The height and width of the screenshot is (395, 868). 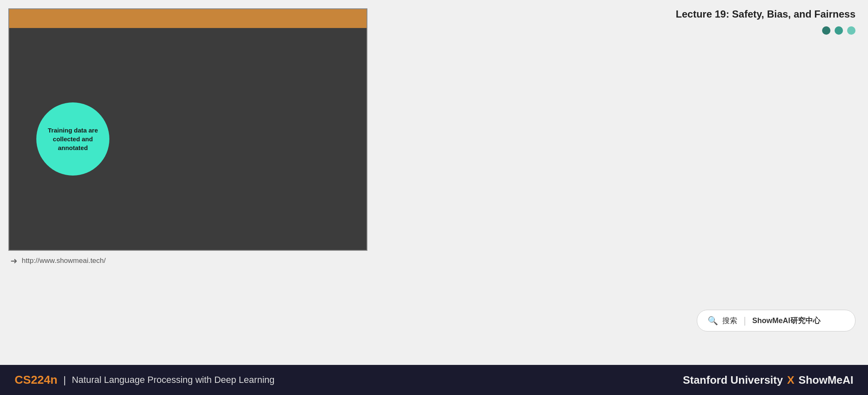 I want to click on course-code: CS224n, so click(x=36, y=380).